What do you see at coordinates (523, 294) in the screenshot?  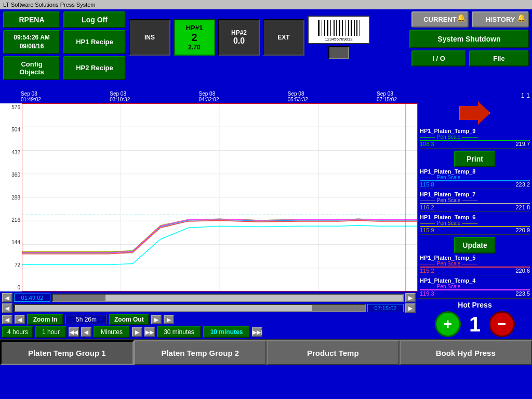 I see `pen4-val2: 223.5` at bounding box center [523, 294].